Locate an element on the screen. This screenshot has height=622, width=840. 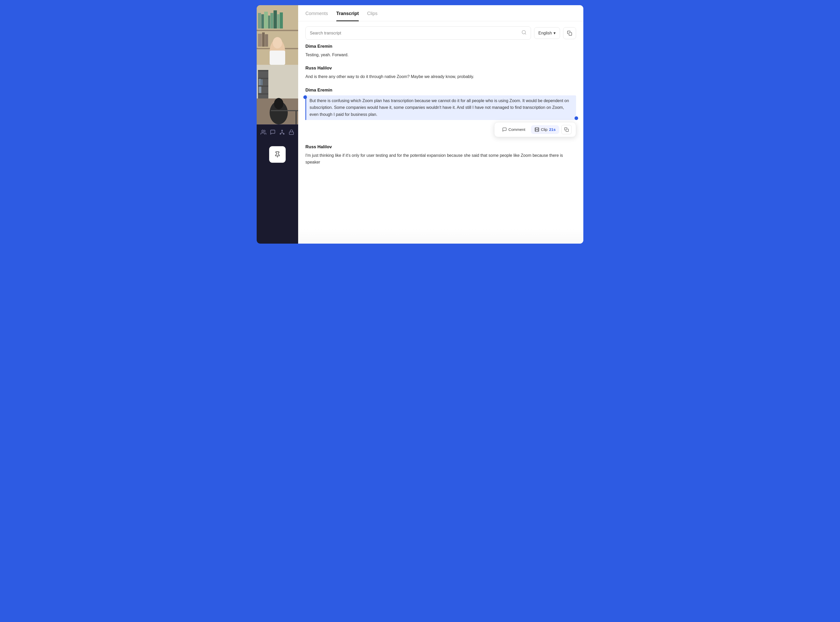
tab-comments: Comments is located at coordinates (317, 13).